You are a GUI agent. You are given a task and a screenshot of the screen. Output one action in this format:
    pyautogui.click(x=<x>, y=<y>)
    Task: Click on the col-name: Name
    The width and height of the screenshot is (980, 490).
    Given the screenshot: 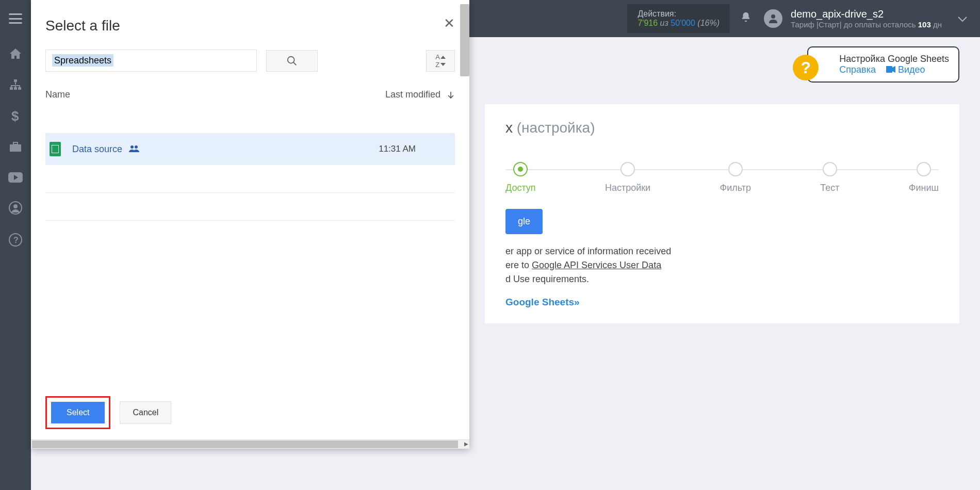 What is the action you would take?
    pyautogui.click(x=58, y=95)
    